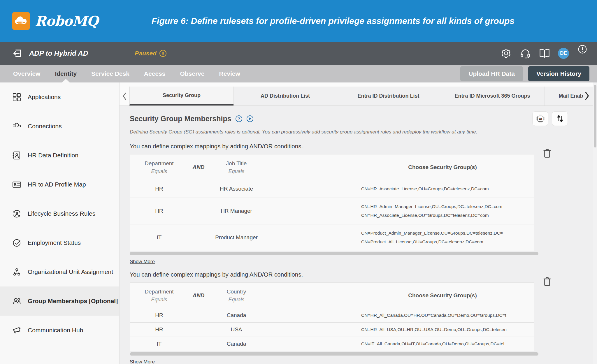 The image size is (597, 364). What do you see at coordinates (332, 319) in the screenshot?
I see `rule-table-2-wrap: Department Equals AND Country Equals Cho…` at bounding box center [332, 319].